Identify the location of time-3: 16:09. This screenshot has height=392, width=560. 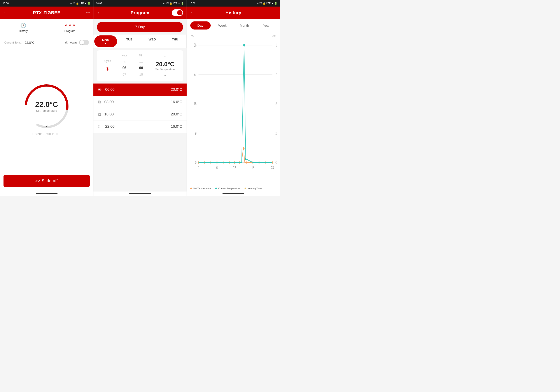
(193, 3).